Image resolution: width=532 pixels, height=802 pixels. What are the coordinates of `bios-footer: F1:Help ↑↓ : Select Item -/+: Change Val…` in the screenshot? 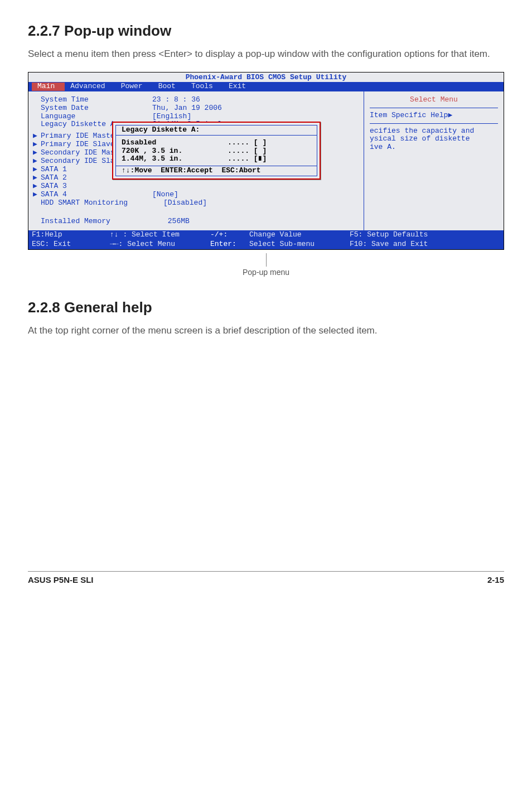 It's located at (266, 235).